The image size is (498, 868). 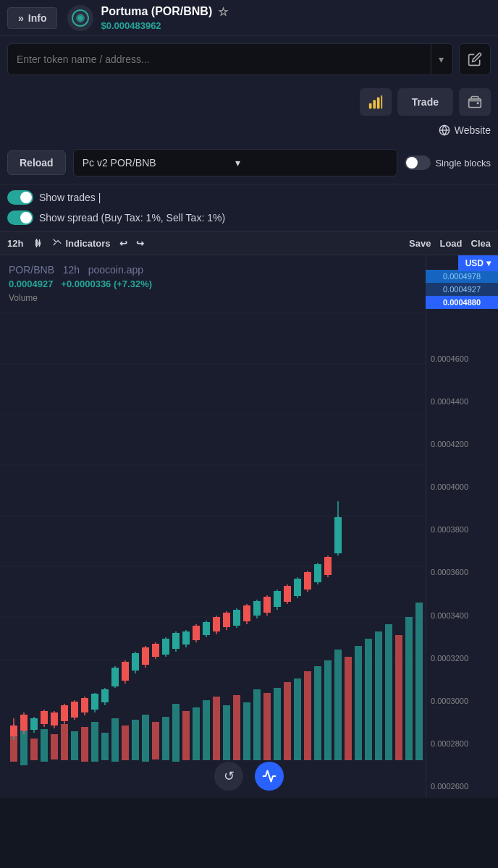 I want to click on pair-selector: Pc v2 POR/BNB ▾, so click(x=236, y=163).